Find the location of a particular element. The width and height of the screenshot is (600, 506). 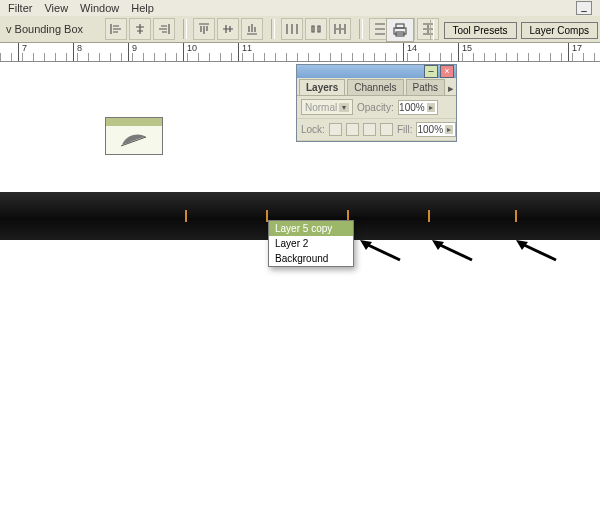

layers-panel: – × Layers Channels Paths ▸ Normal▾ Opac… is located at coordinates (376, 103).